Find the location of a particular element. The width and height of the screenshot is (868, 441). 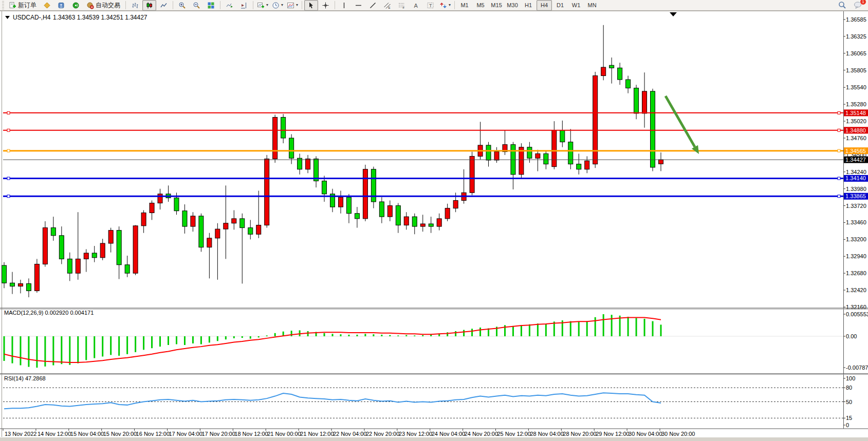

autotrade-label: 自动交易 is located at coordinates (108, 5).